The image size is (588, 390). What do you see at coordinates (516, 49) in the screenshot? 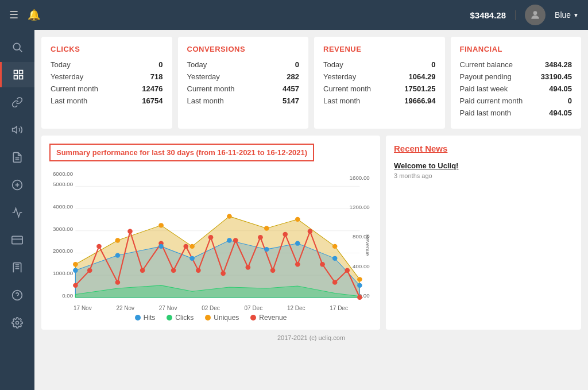
I see `financial-title: FINANCIAL` at bounding box center [516, 49].